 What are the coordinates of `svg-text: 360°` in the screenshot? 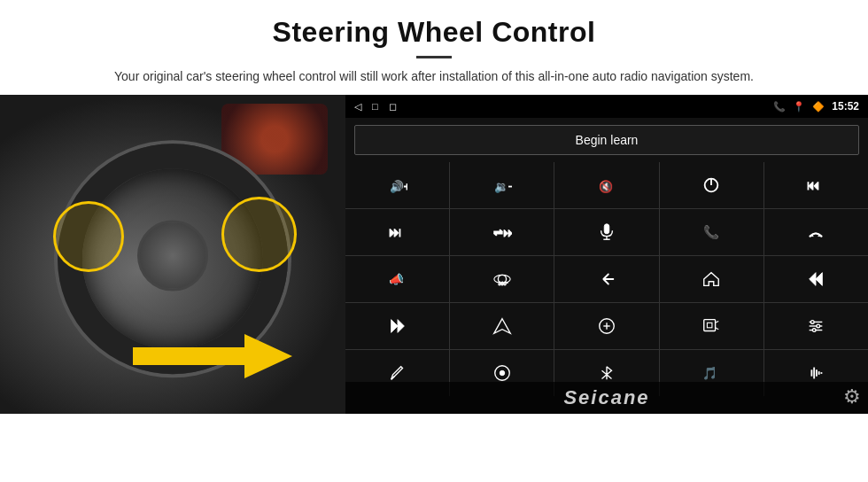 It's located at (503, 284).